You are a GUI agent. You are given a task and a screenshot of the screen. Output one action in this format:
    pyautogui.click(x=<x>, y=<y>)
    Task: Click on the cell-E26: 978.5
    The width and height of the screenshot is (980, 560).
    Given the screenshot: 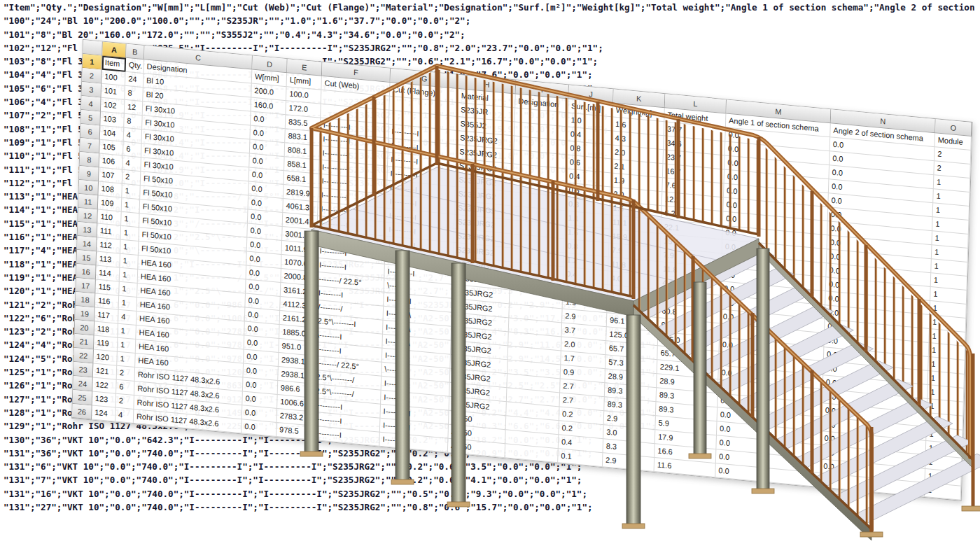 What is the action you would take?
    pyautogui.click(x=294, y=431)
    